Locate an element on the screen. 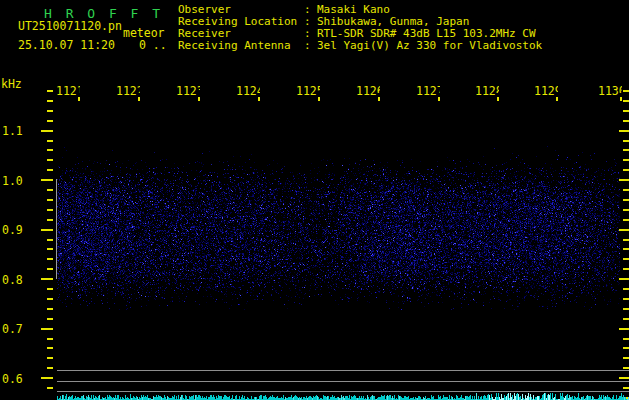 This screenshot has height=400, width=629. x-label-clipped-digit: 4 is located at coordinates (258, 88).